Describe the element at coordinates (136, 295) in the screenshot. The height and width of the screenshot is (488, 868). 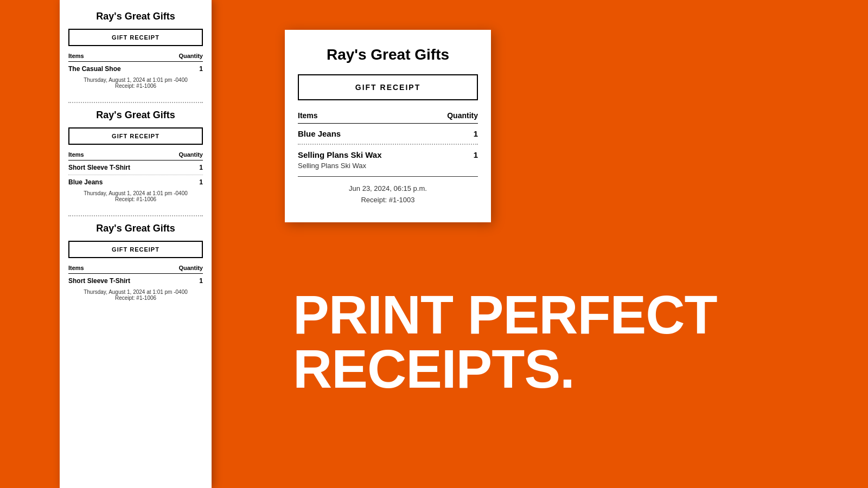
I see `receipt-3-footer: Thursday, August 1, 2024 at 1:01 pm -040…` at that location.